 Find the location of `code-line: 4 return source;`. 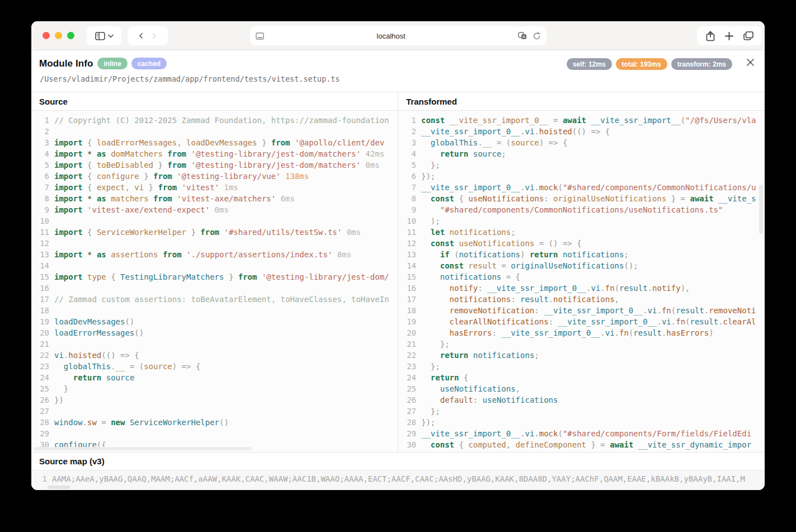

code-line: 4 return source; is located at coordinates (582, 154).